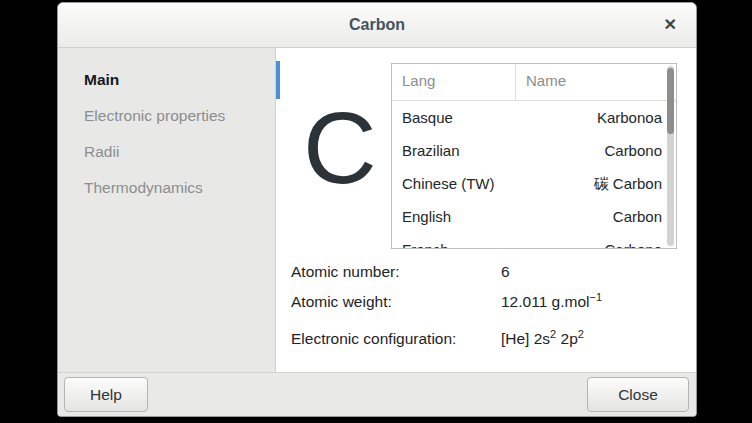 Image resolution: width=752 pixels, height=423 pixels. I want to click on column-header-name: Name, so click(596, 82).